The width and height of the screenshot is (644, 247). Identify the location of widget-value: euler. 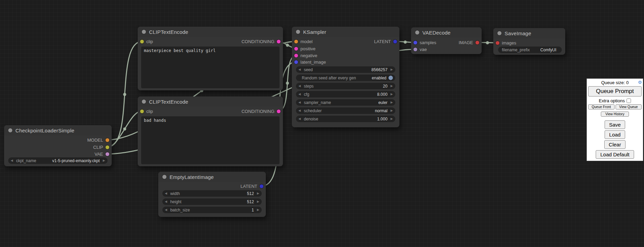
(383, 103).